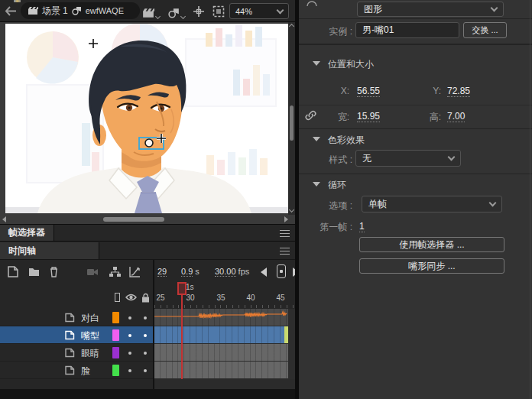 This screenshot has width=532, height=399. Describe the element at coordinates (430, 91) in the screenshot. I see `y-label: Y:` at that location.